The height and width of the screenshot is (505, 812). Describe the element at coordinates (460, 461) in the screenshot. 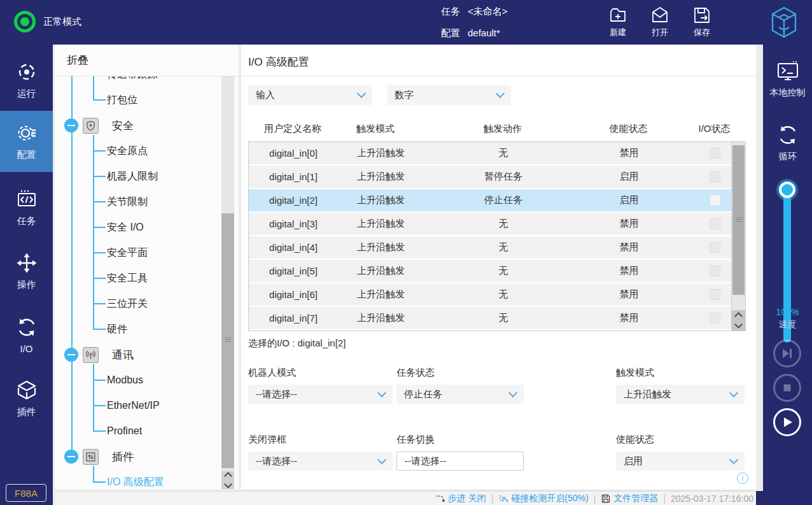

I see `task-switch-field: --请选择--` at that location.